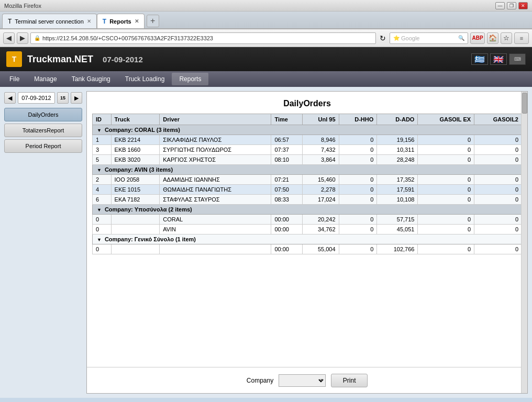  I want to click on tab-reports-close: ✕, so click(137, 21).